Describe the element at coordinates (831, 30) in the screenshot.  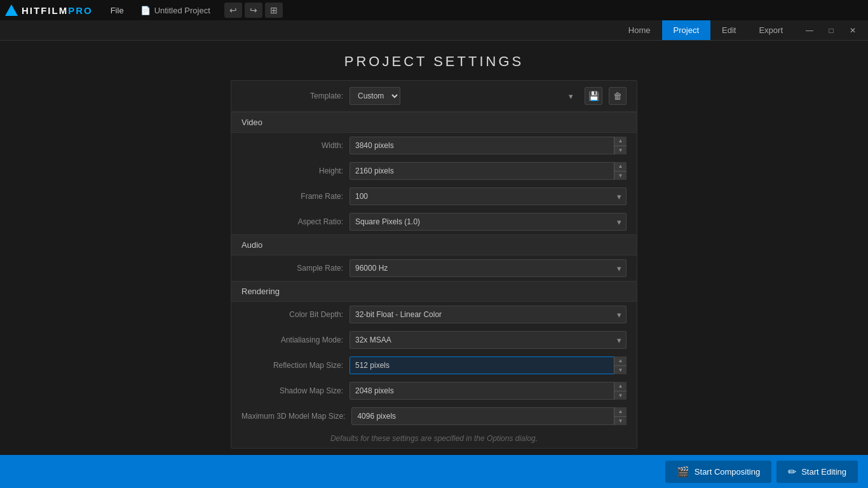
I see `window-controls: — □ ✕` at that location.